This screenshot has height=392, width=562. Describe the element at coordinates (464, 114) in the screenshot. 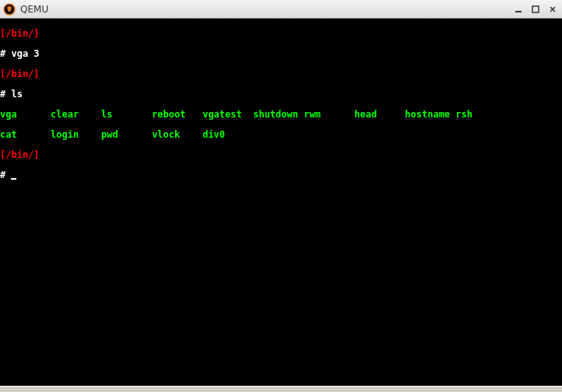

I see `ls-item: rsh` at that location.